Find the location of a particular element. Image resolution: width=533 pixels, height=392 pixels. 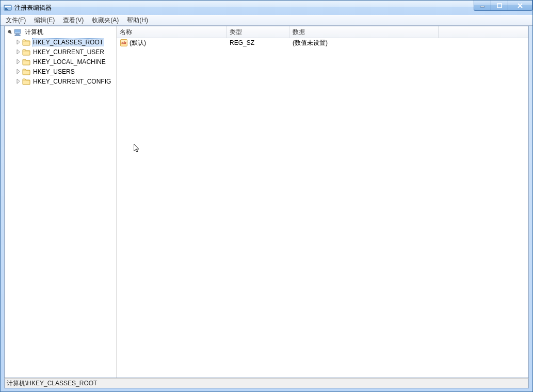

menu-file: 文件(F) is located at coordinates (15, 21).